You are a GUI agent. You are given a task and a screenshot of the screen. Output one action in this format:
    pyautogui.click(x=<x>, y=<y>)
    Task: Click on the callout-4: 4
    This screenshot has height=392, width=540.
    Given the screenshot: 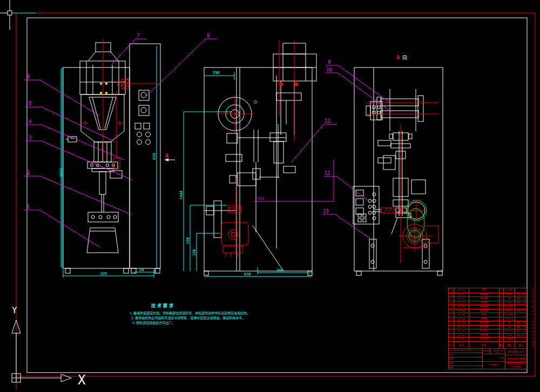 What is the action you would take?
    pyautogui.click(x=30, y=121)
    